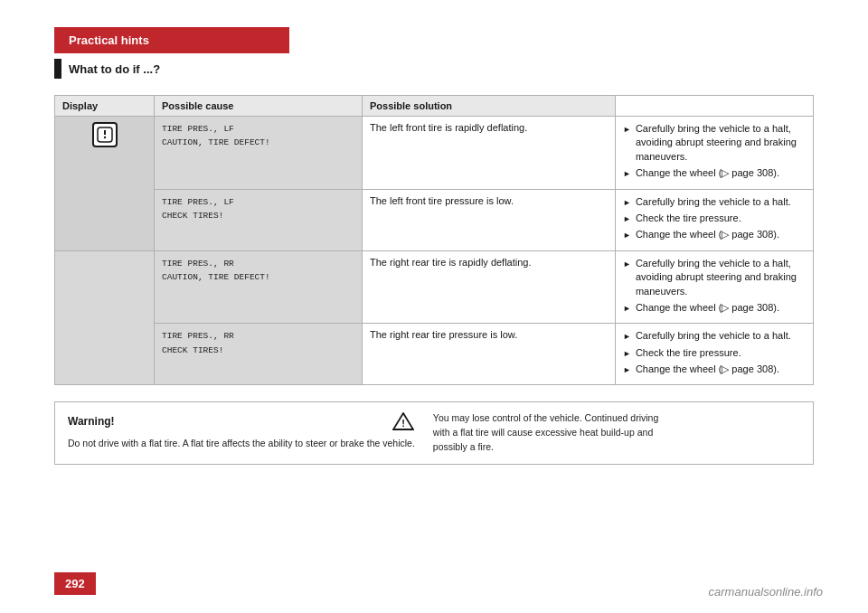 The image size is (868, 613). Describe the element at coordinates (434, 107) in the screenshot. I see `table-header-row: Display Possible cause Possible solution` at that location.